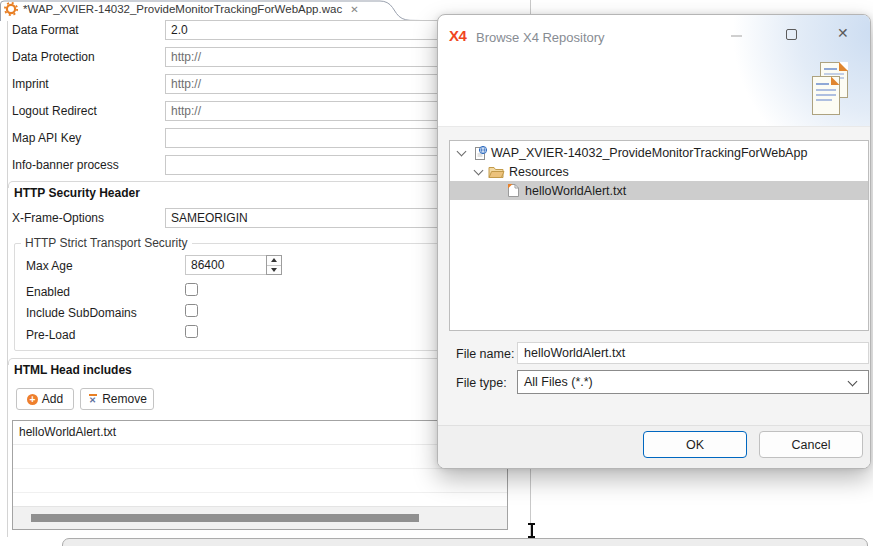 The height and width of the screenshot is (546, 873). What do you see at coordinates (45, 399) in the screenshot?
I see `add-button: + Add` at bounding box center [45, 399].